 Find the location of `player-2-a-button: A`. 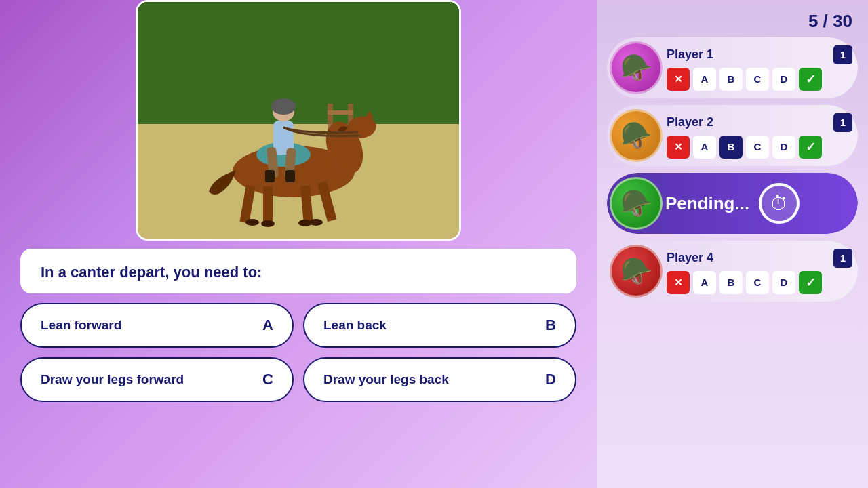

player-2-a-button: A is located at coordinates (705, 147).